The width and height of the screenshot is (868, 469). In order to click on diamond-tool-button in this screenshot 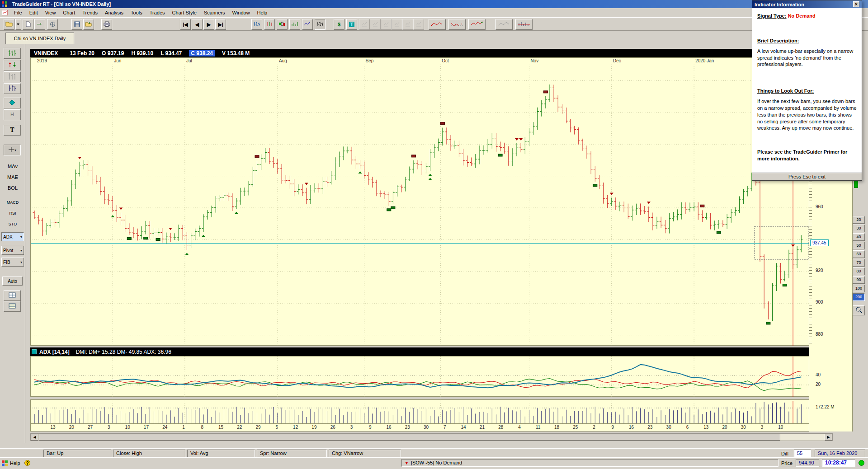, I will do `click(12, 103)`.